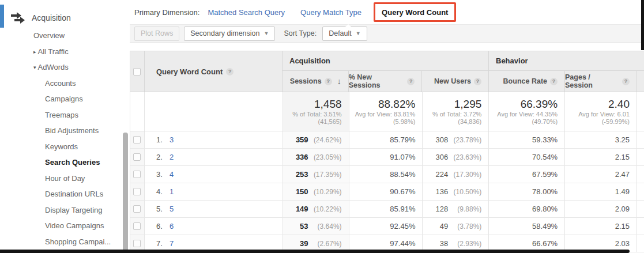 The image size is (644, 253). What do you see at coordinates (316, 112) in the screenshot?
I see `totals-sessions: 1,458 % of Total: 3.51% (41,565)` at bounding box center [316, 112].